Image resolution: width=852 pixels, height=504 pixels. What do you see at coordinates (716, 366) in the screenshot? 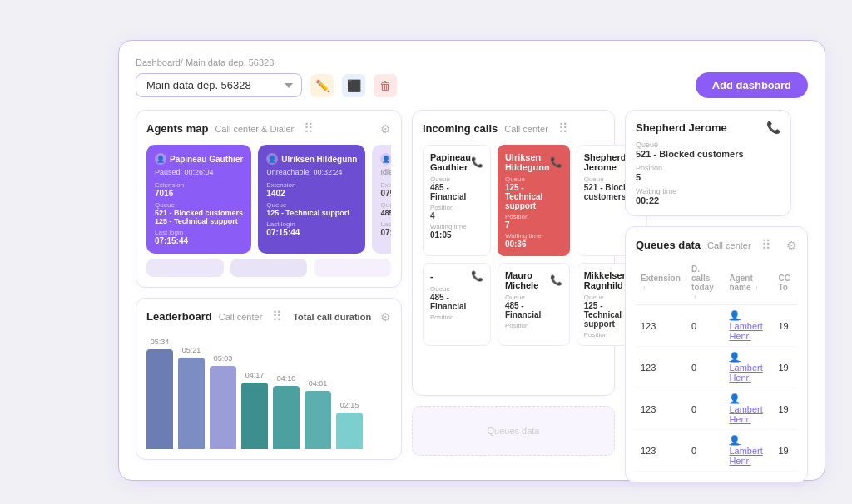
I see `queues-table: Extension ↑ D. calls today ↑ Agent name …` at bounding box center [716, 366].